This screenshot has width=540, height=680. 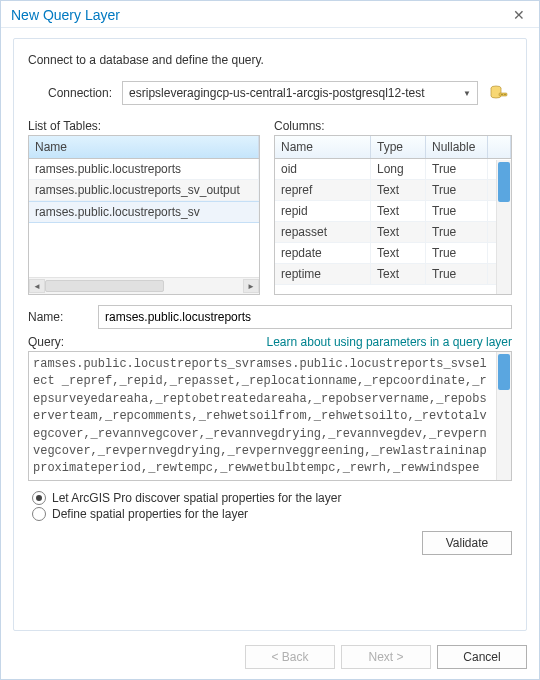 I want to click on radio-discover-label: Let ArcGIS Pro discover spatial properti…, so click(x=196, y=498).